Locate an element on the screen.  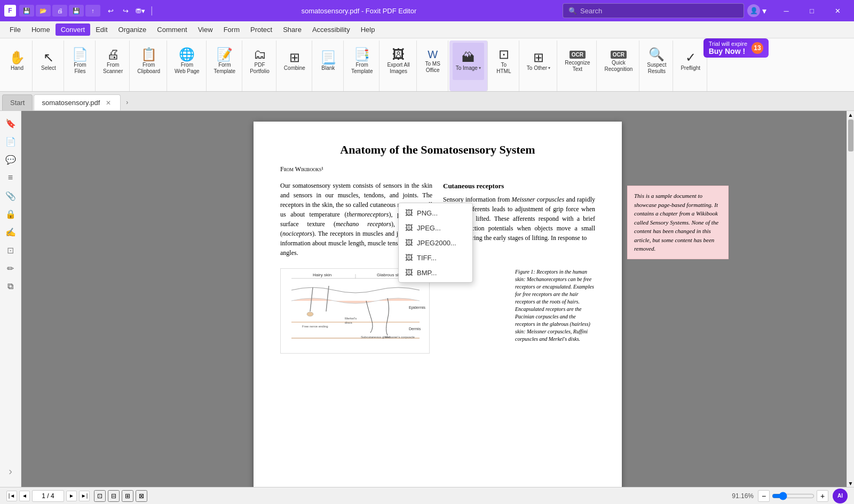
combine-button: ⊞ Combine is located at coordinates (295, 61).